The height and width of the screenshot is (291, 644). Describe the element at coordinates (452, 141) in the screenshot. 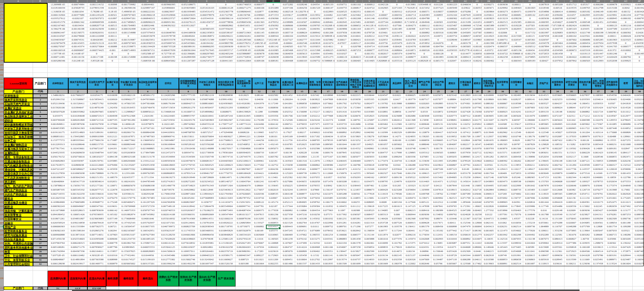

I see `cell: 0.127524` at that location.